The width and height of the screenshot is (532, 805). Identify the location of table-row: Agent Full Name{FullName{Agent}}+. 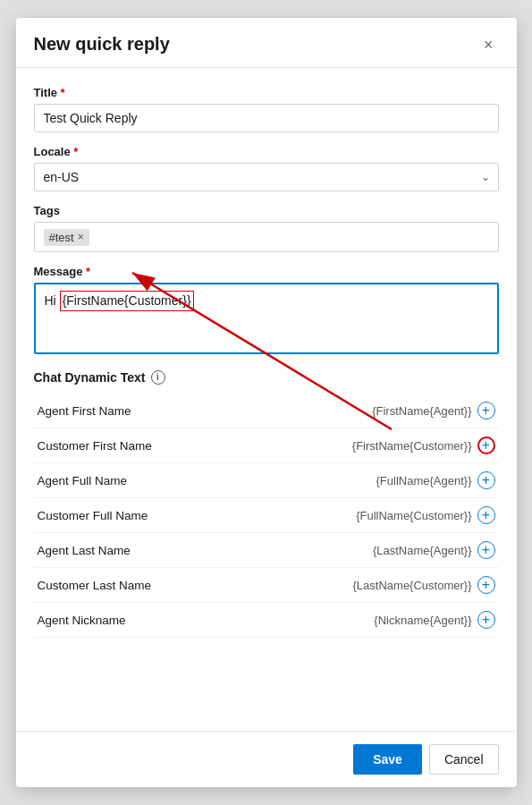
(266, 481).